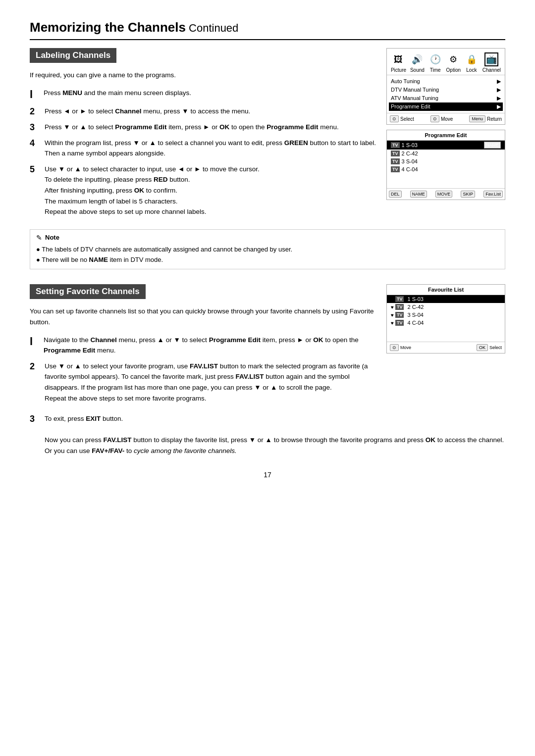 The width and height of the screenshot is (535, 756). I want to click on channel-icon: 📺, so click(491, 59).